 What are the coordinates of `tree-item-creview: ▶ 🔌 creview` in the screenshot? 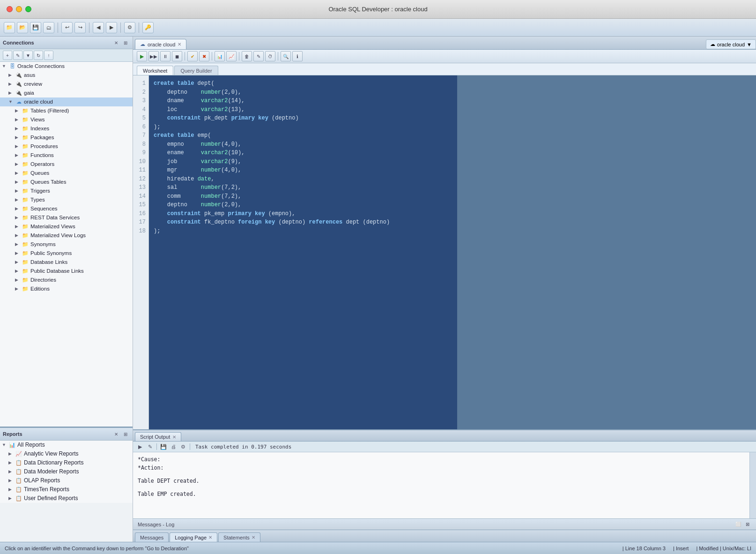 It's located at (67, 84).